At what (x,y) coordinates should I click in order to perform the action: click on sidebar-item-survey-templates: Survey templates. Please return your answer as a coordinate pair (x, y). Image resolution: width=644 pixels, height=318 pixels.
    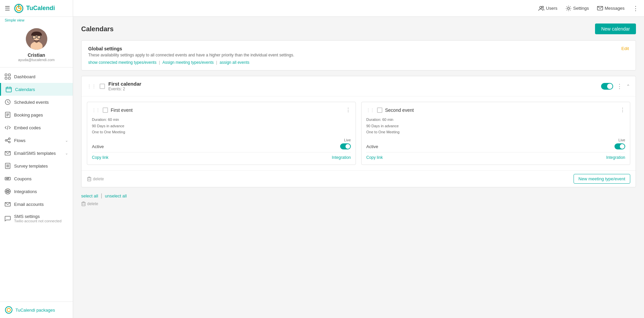
    Looking at the image, I should click on (36, 166).